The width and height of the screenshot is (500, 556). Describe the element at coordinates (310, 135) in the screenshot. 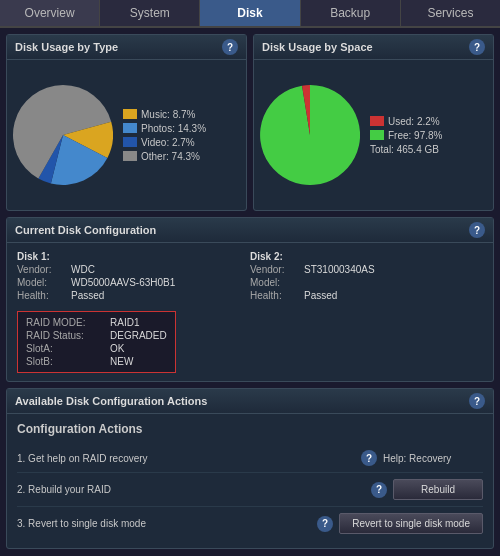

I see `pie-space-chart` at that location.